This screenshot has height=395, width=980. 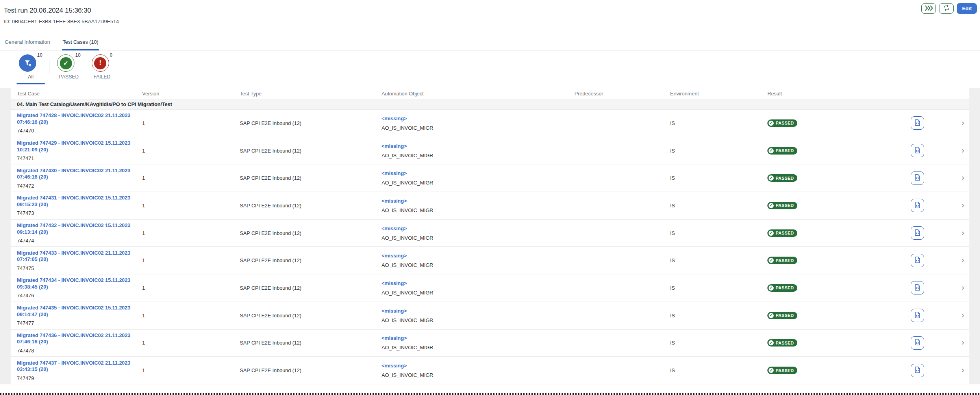 What do you see at coordinates (490, 233) in the screenshot?
I see `table-row: Migrated 747432 - INVOIC.INVOIC02 15.11.…` at bounding box center [490, 233].